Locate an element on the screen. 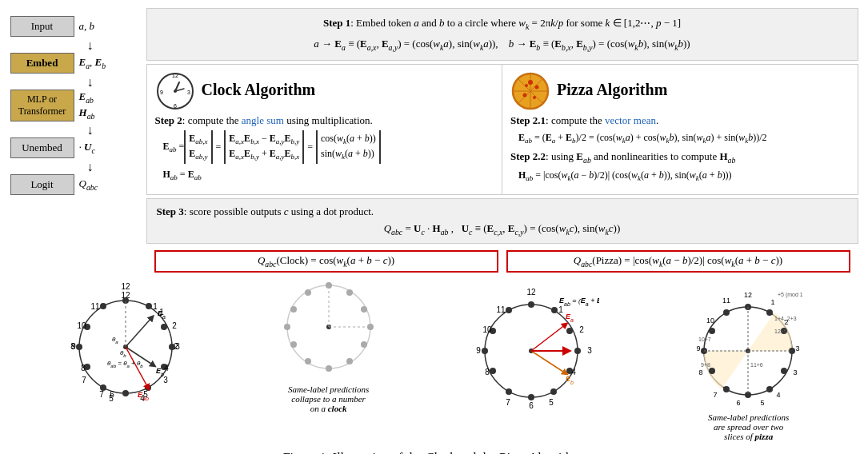 The height and width of the screenshot is (454, 868). flow-arrow-2: ↓ is located at coordinates (90, 82).